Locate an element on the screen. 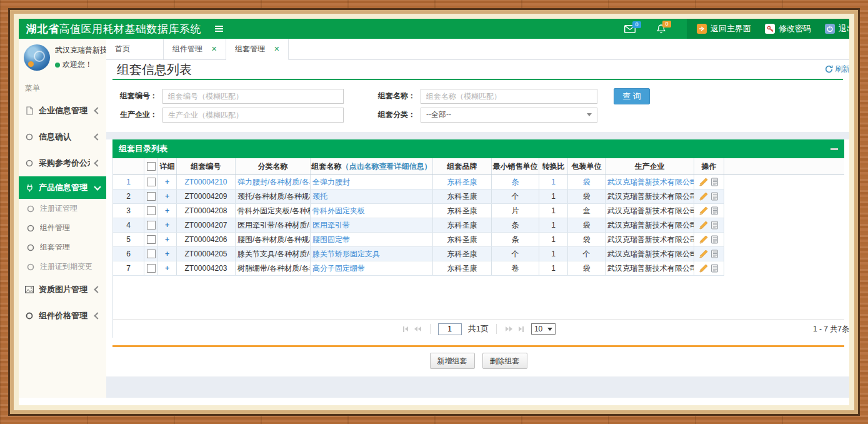  set-name-link: 高分子固定绷带 is located at coordinates (372, 268).